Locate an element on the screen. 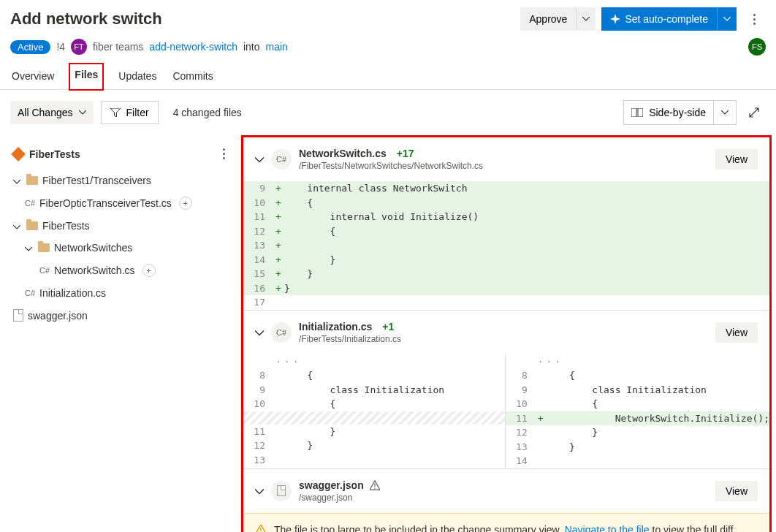  tree-file-swagger: swagger.json is located at coordinates (124, 316).